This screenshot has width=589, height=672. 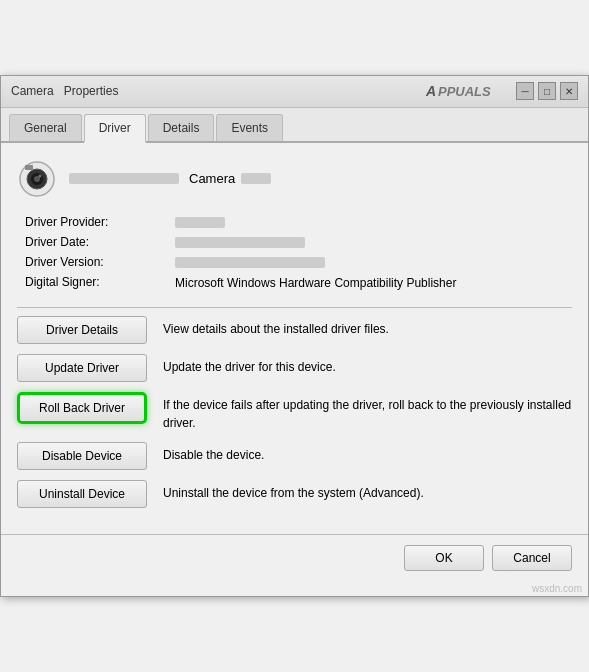 I want to click on provider-value, so click(x=374, y=222).